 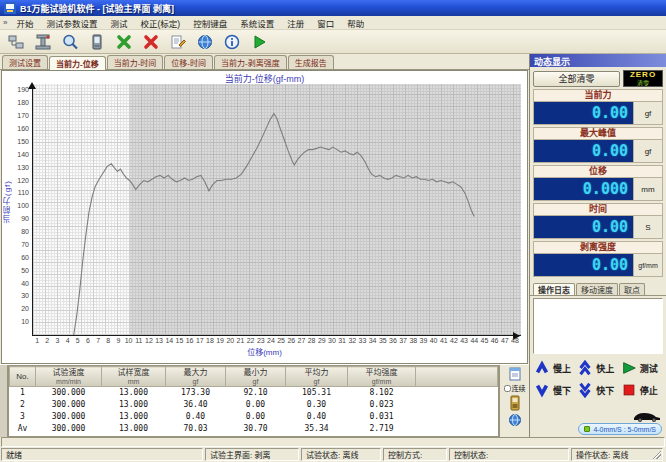 What do you see at coordinates (149, 340) in the screenshot?
I see `x-axis-tick: 12` at bounding box center [149, 340].